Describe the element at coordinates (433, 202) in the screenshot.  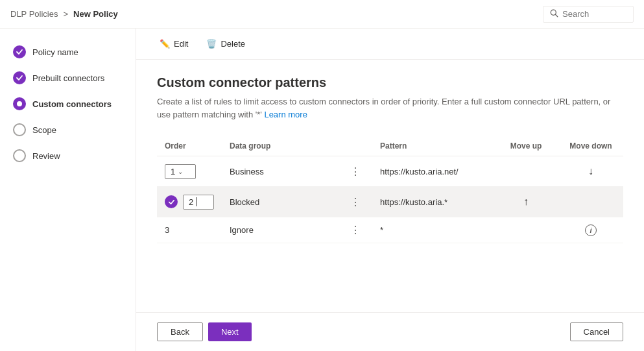
I see `pattern-cell-2: https://kusto.aria.*` at that location.